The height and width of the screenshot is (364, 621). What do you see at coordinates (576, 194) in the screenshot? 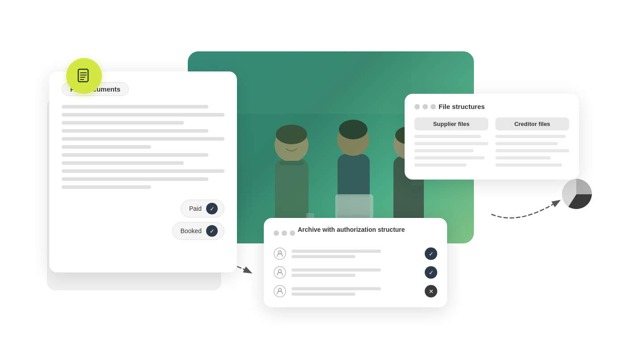
I see `pie-chart-svg` at bounding box center [576, 194].